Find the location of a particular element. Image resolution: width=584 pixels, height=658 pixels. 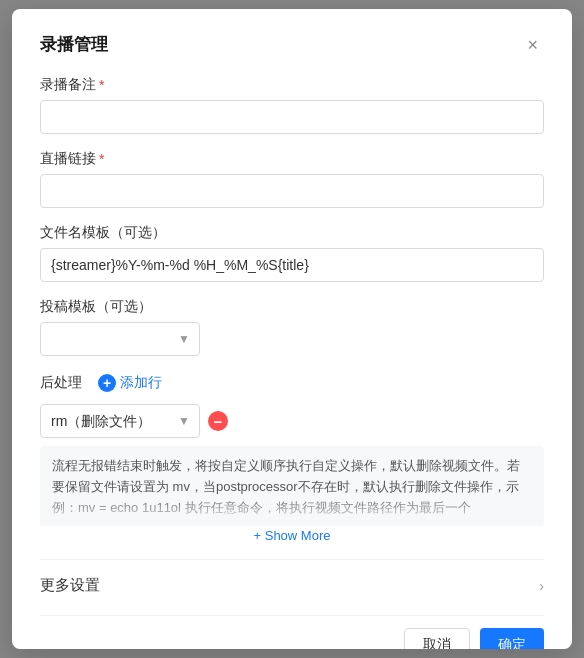

post-processing-label: 后处理 is located at coordinates (61, 383).